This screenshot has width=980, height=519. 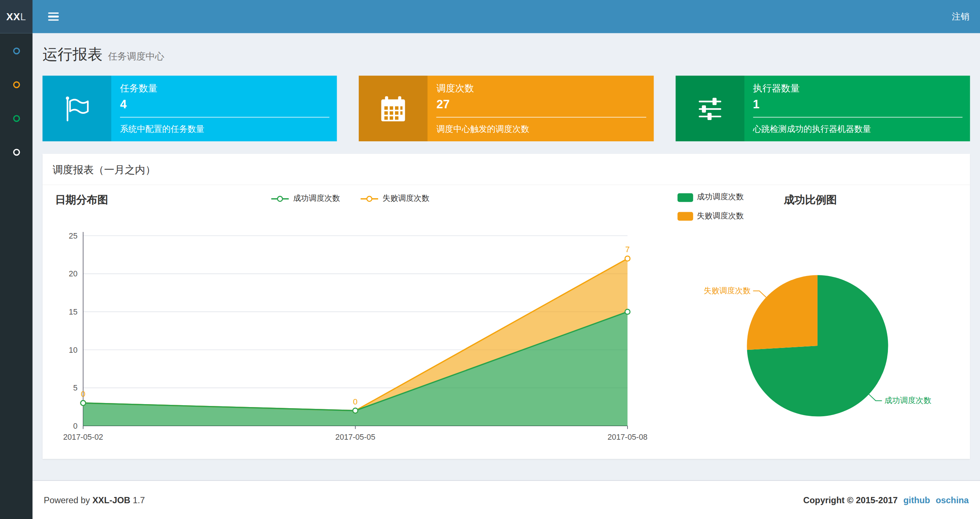 I want to click on powered-prefix: Powered by, so click(x=67, y=500).